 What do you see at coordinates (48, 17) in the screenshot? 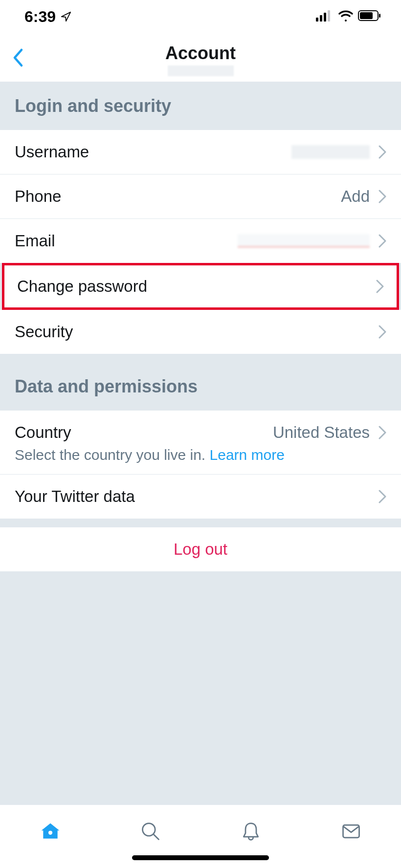
I see `status-time-area: 6:39` at bounding box center [48, 17].